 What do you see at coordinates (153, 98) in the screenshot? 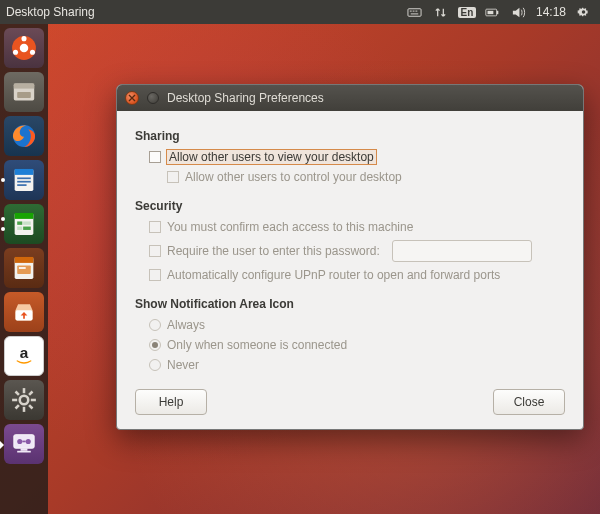
I see `minimize-icon` at bounding box center [153, 98].